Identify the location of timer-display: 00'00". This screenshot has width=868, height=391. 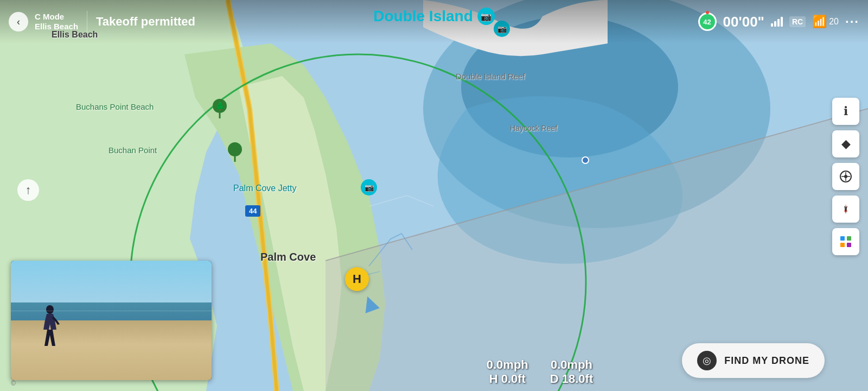
(744, 22).